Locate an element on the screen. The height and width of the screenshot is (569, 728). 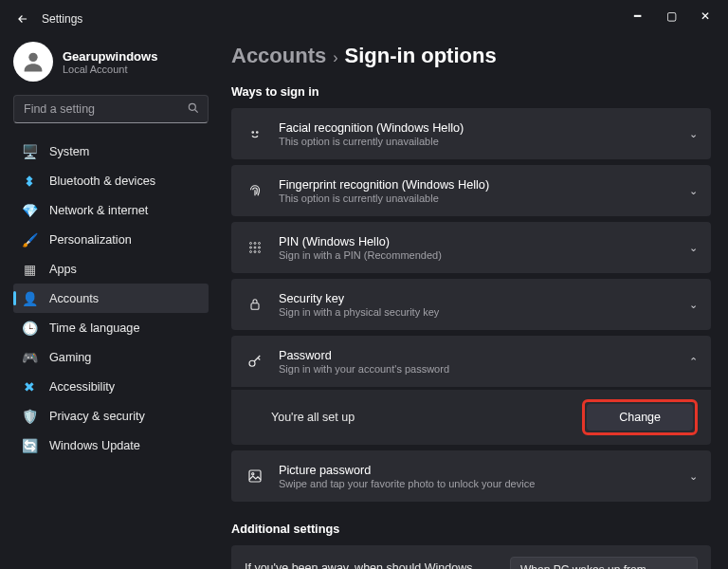
sidebar-item-gaming: 🎮Gaming is located at coordinates (111, 357).